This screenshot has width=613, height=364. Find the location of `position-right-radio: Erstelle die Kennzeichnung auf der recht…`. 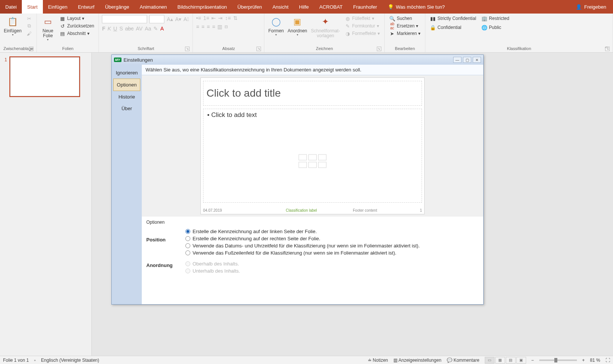

position-right-radio: Erstelle die Kennzeichnung auf der recht… is located at coordinates (302, 238).